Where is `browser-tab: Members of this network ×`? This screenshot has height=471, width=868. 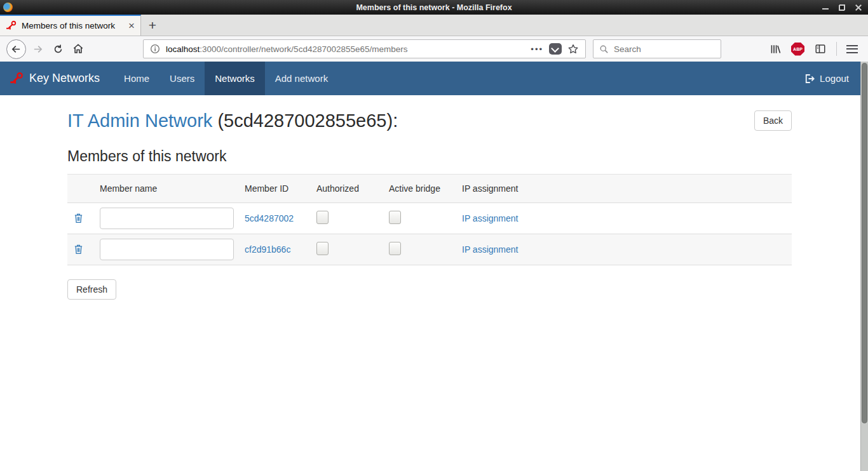 browser-tab: Members of this network × is located at coordinates (71, 25).